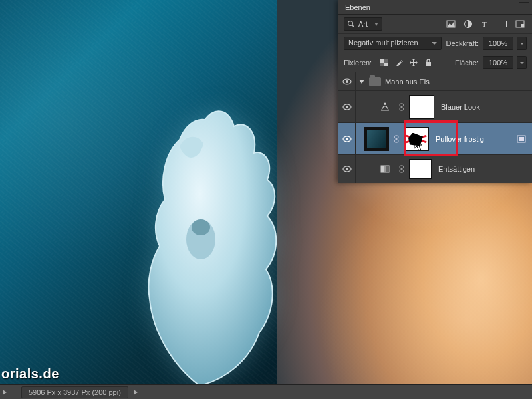 The image size is (532, 399). What do you see at coordinates (376, 24) in the screenshot?
I see `chevron-down-icon: ▼` at bounding box center [376, 24].